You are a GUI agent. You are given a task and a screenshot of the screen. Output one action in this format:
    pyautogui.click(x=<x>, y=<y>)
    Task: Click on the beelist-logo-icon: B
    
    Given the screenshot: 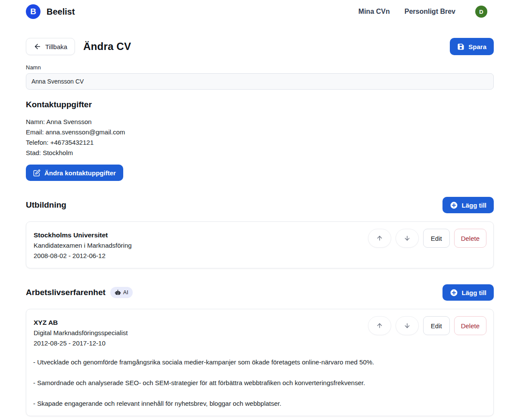 What is the action you would take?
    pyautogui.click(x=33, y=12)
    